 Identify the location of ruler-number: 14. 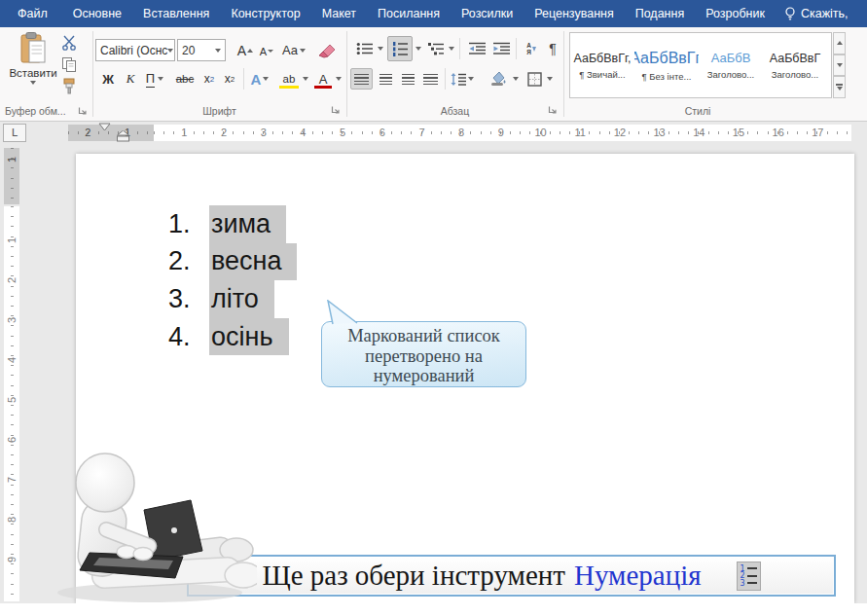
(699, 132).